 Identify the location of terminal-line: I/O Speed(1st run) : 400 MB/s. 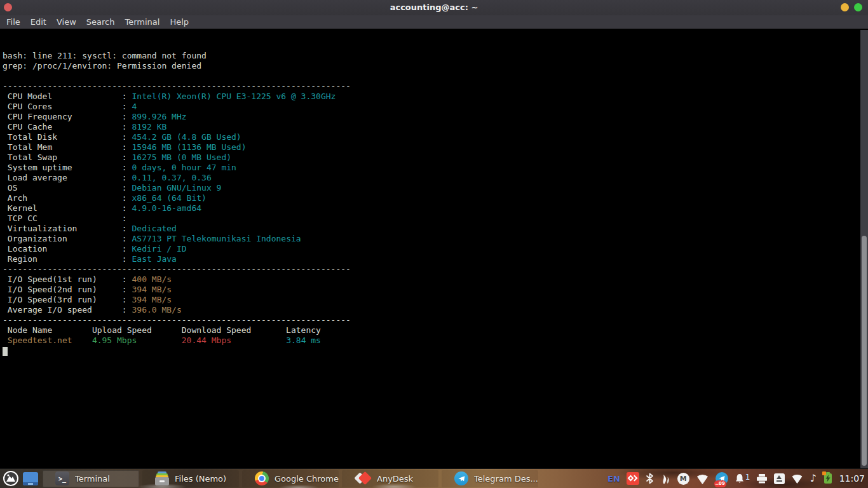
(431, 280).